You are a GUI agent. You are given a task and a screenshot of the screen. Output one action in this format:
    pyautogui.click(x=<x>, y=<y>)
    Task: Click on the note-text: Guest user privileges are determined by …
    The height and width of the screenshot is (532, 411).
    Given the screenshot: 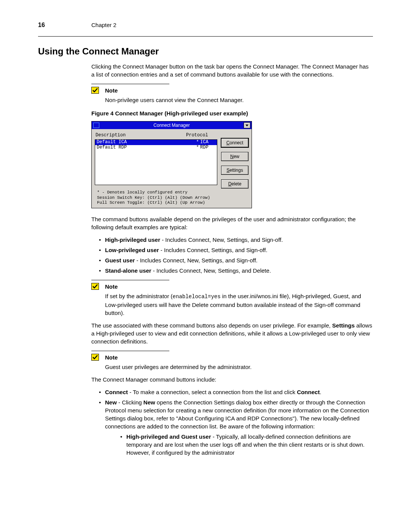 What is the action you would take?
    pyautogui.click(x=178, y=367)
    